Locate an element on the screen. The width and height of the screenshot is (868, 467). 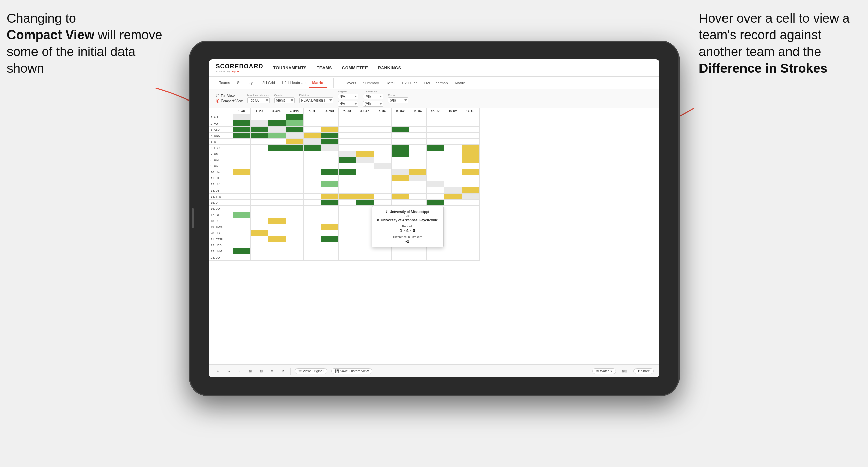
watch-btn: 👁 Watch ▾ is located at coordinates (604, 371).